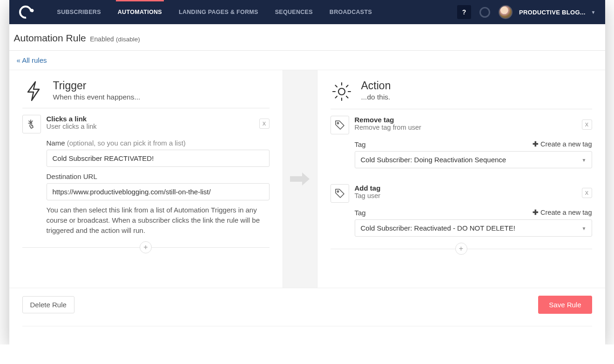 This screenshot has width=614, height=364. Describe the element at coordinates (215, 12) in the screenshot. I see `main-nav: SUBSCRIBERS AUTOMATIONS LANDING PAGES & …` at that location.